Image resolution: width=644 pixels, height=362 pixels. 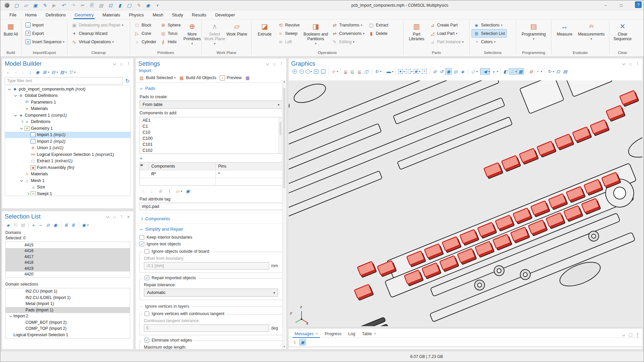 I want to click on redo-icon, so click(x=73, y=5).